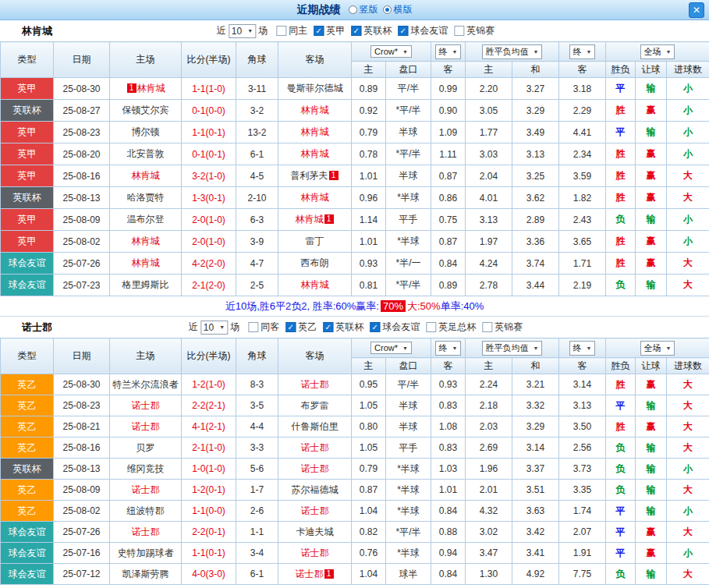 Image resolution: width=709 pixels, height=588 pixels. What do you see at coordinates (369, 9) in the screenshot?
I see `layout-radio-label: 竖版` at bounding box center [369, 9].